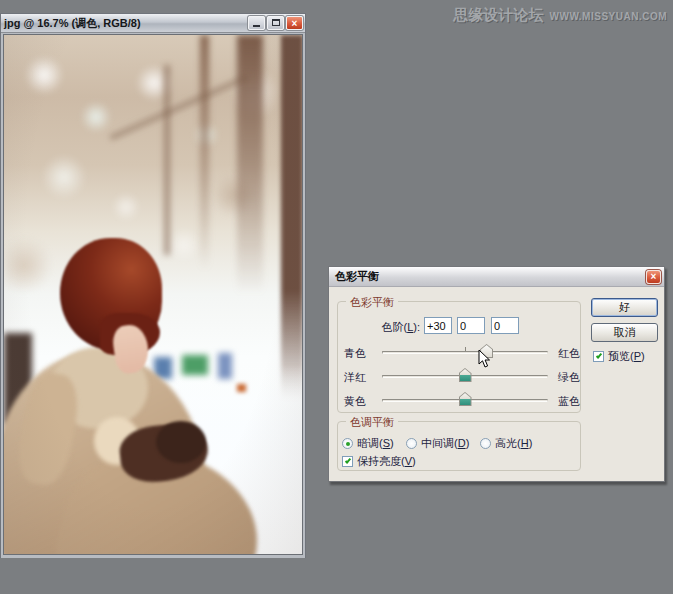  I want to click on magenta-green-slider-thumb, so click(466, 375).